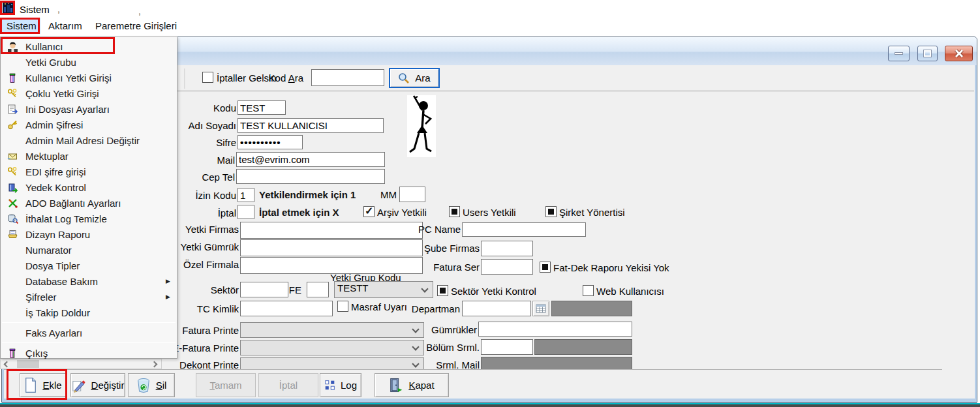 This screenshot has width=980, height=407. What do you see at coordinates (507, 267) in the screenshot?
I see `fatura-ser-input` at bounding box center [507, 267].